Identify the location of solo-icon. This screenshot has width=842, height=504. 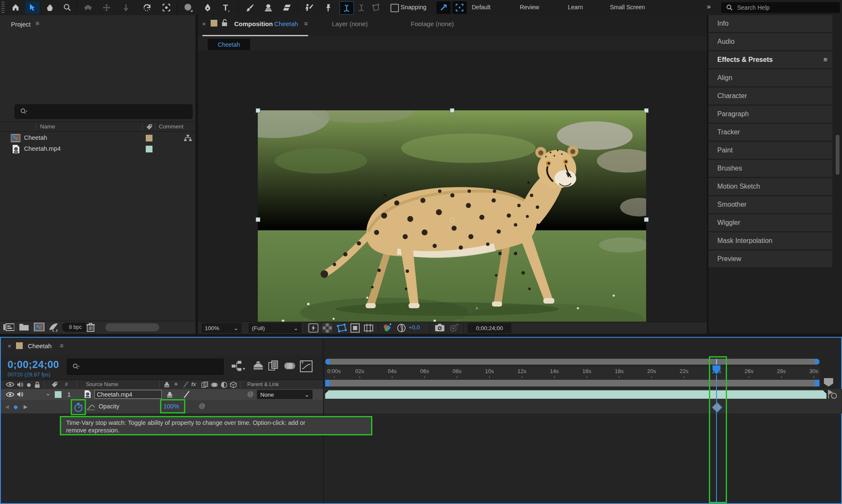
(29, 385).